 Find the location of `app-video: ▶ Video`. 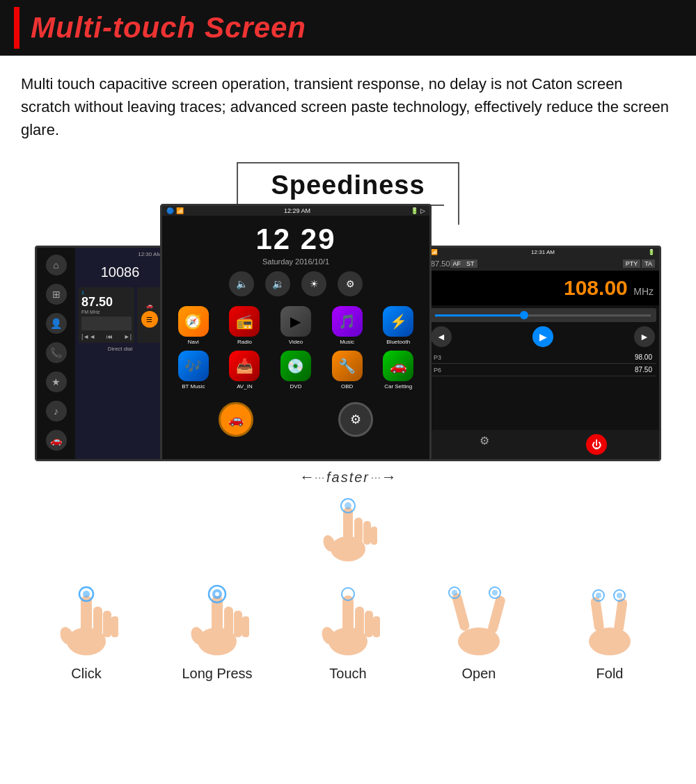

app-video: ▶ Video is located at coordinates (296, 326).